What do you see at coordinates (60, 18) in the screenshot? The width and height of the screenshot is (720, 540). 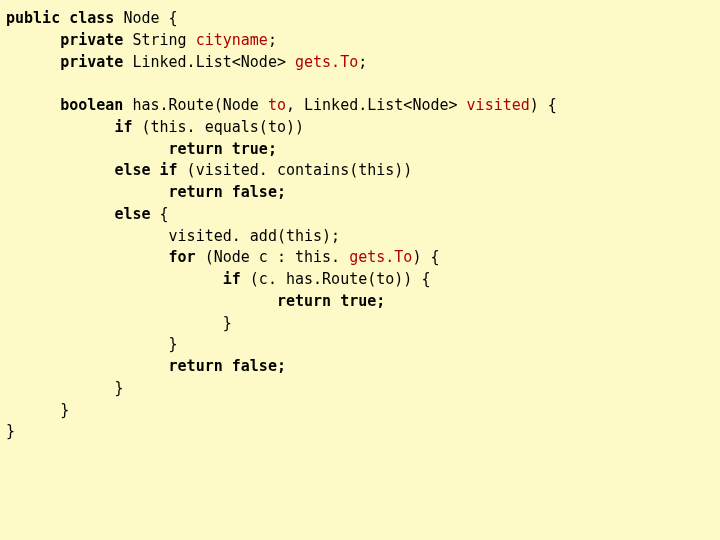 I see `kw-public-class: public class` at bounding box center [60, 18].